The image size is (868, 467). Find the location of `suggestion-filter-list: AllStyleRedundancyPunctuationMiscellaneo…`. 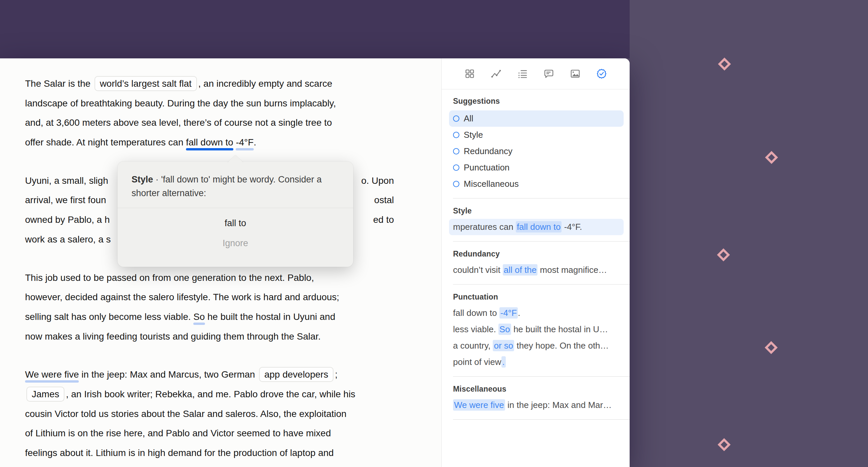

suggestion-filter-list: AllStyleRedundancyPunctuationMiscellaneo… is located at coordinates (536, 152).